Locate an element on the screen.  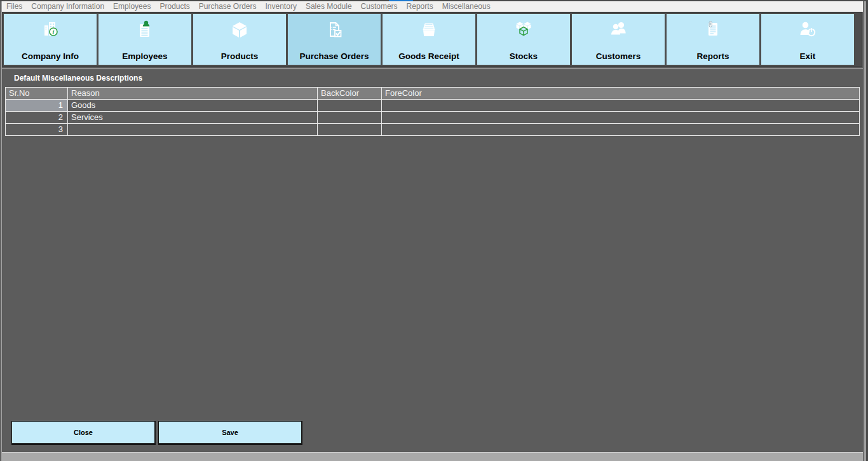
data-grid: Sr.No Reason BackColor ForeColor 1 Goods… is located at coordinates (432, 112).